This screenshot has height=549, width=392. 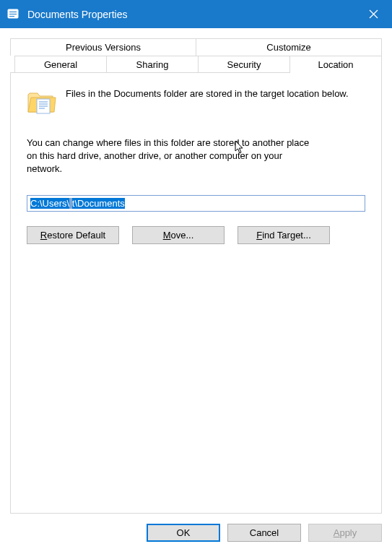 I want to click on path-suffix: t\Documents, so click(x=98, y=204).